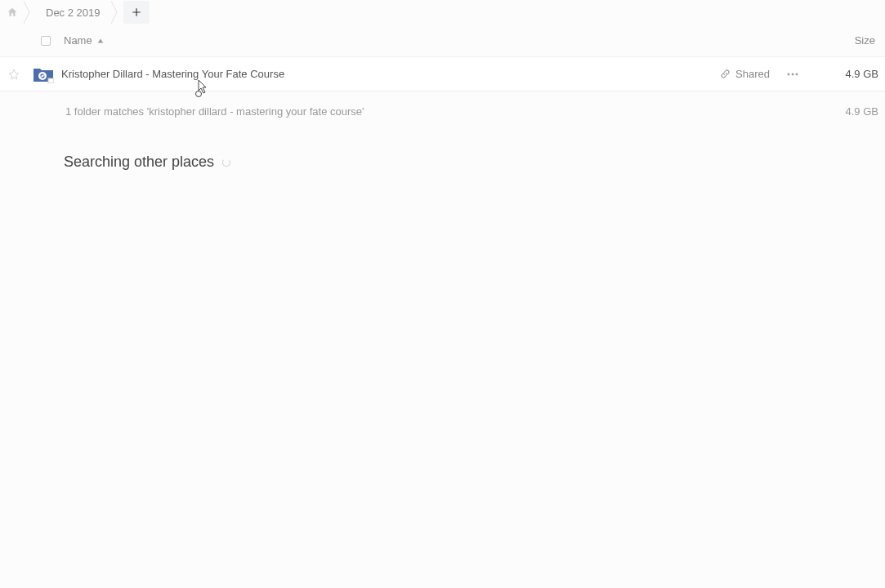  Describe the element at coordinates (14, 74) in the screenshot. I see `favorite-star-button` at that location.